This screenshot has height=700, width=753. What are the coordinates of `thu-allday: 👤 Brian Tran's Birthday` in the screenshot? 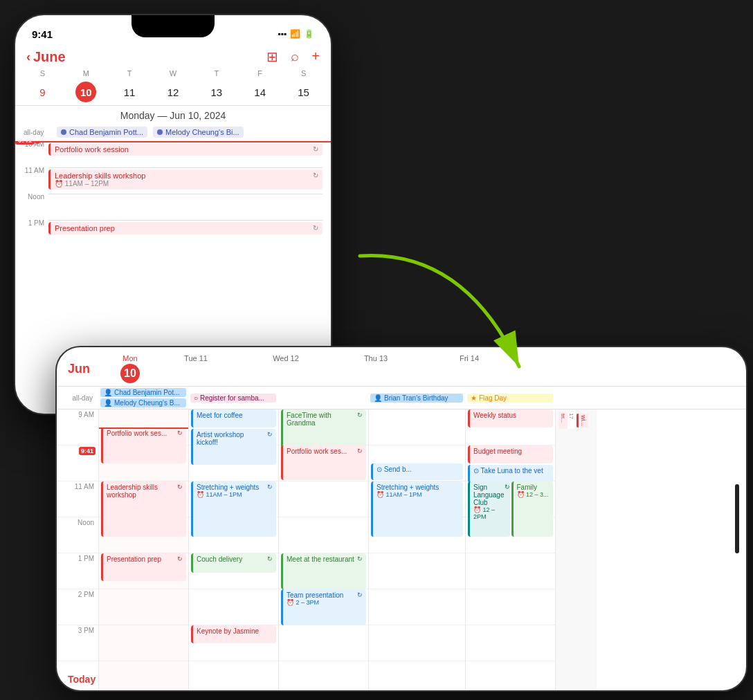 It's located at (417, 398).